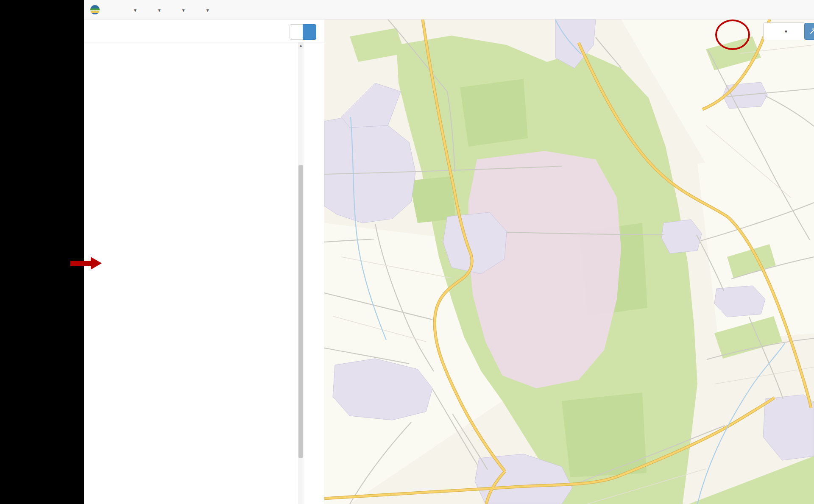 The height and width of the screenshot is (504, 814). Describe the element at coordinates (309, 32) in the screenshot. I see `close-button` at that location.